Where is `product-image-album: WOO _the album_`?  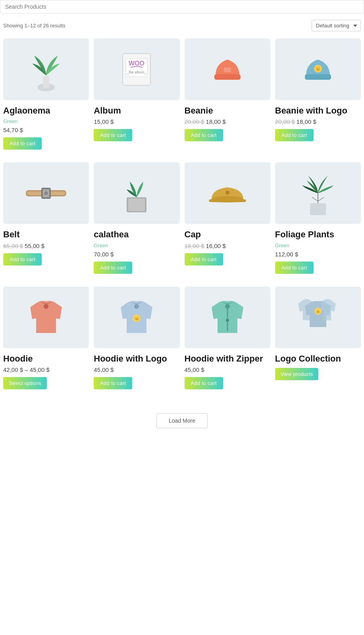 product-image-album: WOO _the album_ is located at coordinates (137, 69).